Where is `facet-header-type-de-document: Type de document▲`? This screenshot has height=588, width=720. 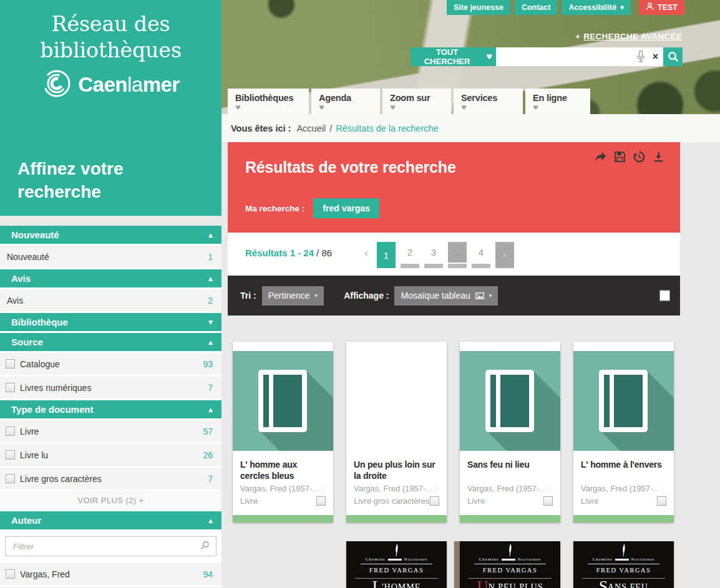
facet-header-type-de-document: Type de document▲ is located at coordinates (111, 409).